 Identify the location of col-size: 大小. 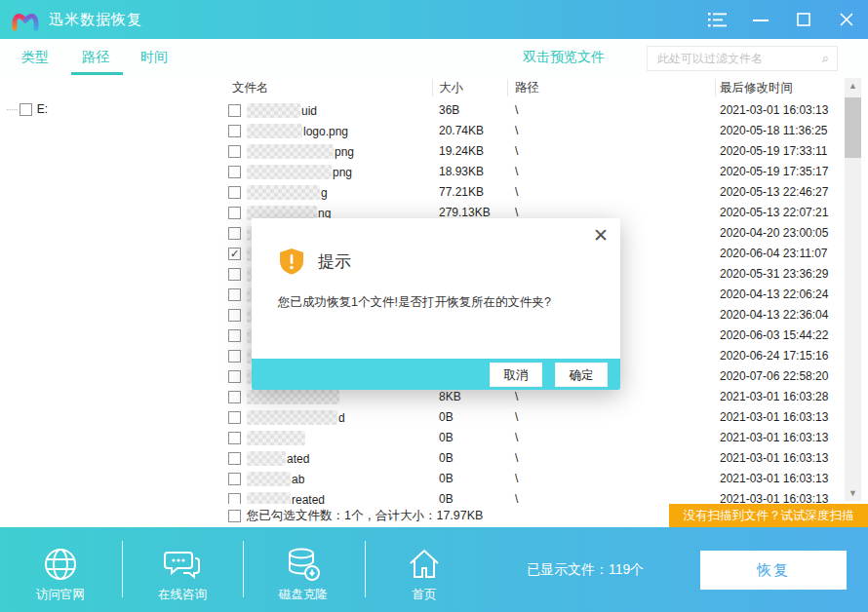
(451, 88).